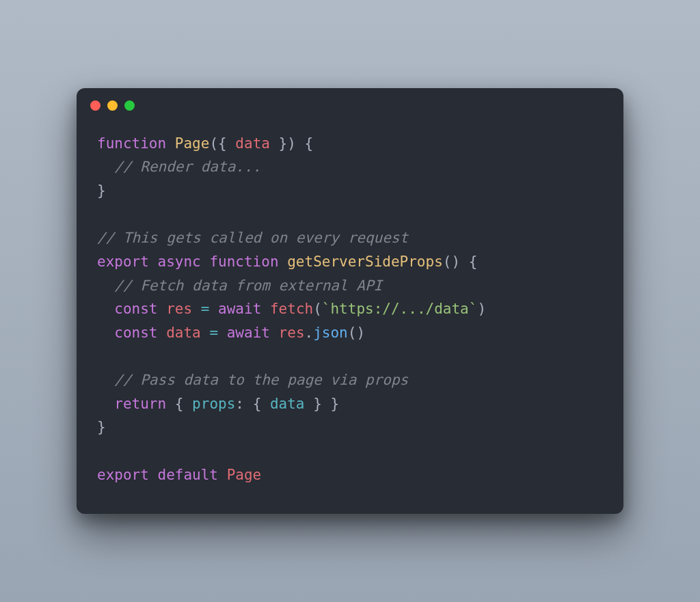 The height and width of the screenshot is (602, 700). What do you see at coordinates (291, 309) in the screenshot?
I see `fn-fetch: fetch` at bounding box center [291, 309].